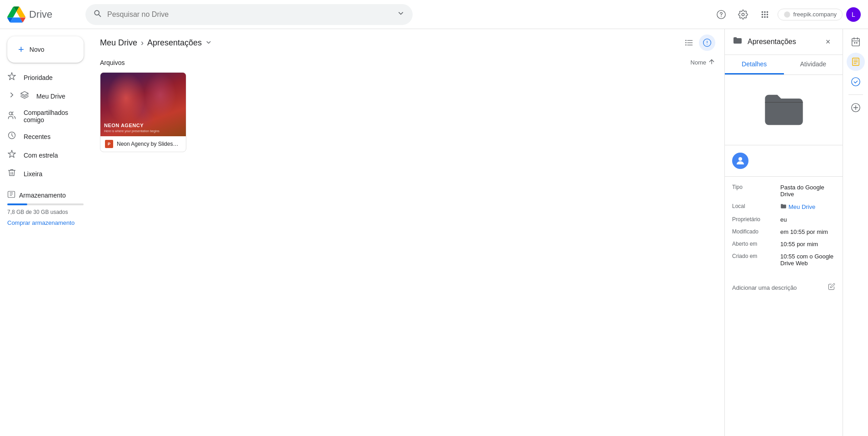  I want to click on logo: Drive, so click(44, 15).